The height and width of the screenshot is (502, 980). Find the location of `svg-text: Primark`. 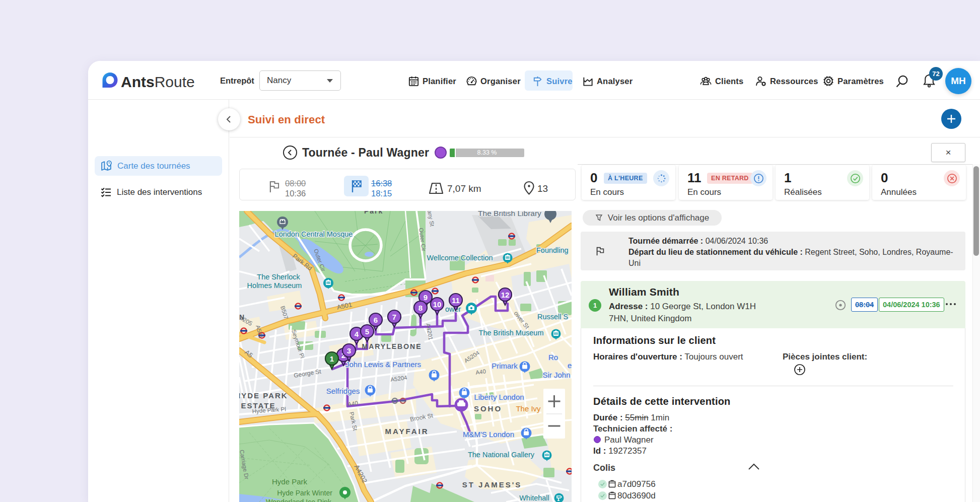

svg-text: Primark is located at coordinates (505, 366).